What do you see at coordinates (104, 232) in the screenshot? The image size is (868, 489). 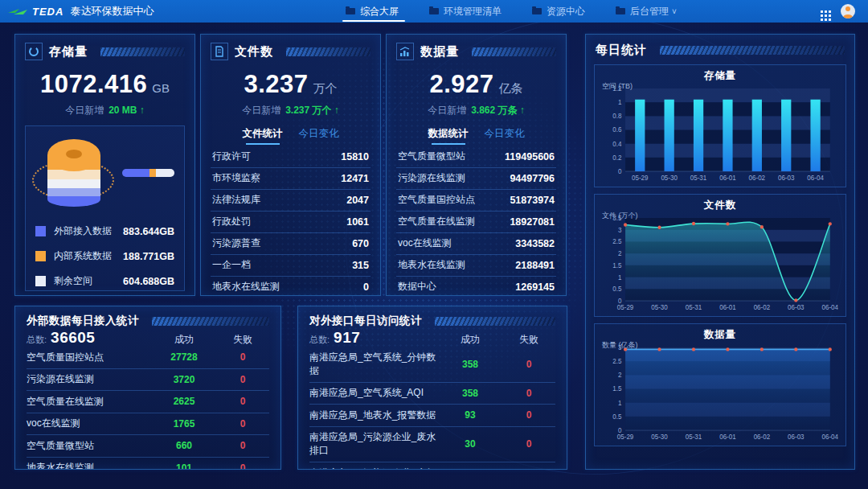 I see `legend-row: 外部接入数据 883.644GB` at bounding box center [104, 232].